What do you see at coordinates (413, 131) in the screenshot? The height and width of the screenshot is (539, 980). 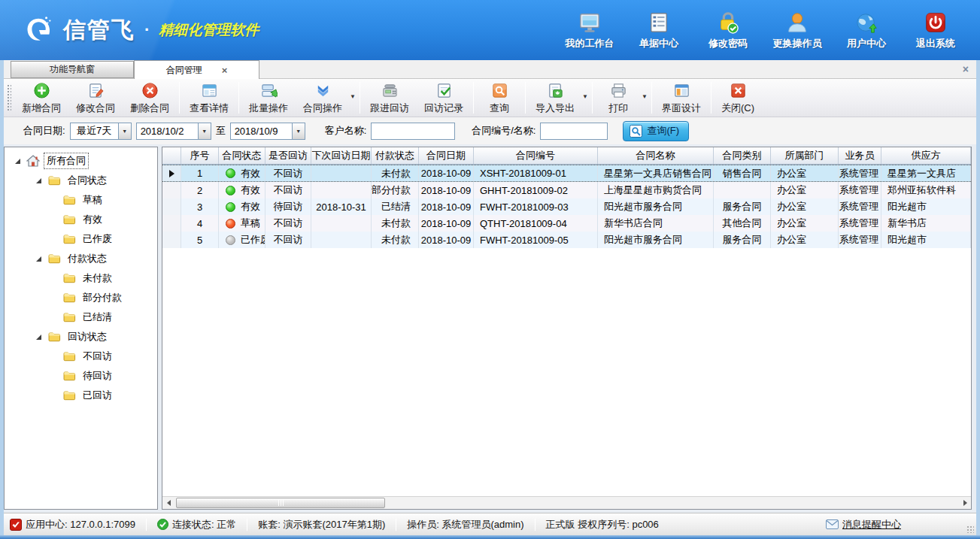 I see `customer-name-input` at bounding box center [413, 131].